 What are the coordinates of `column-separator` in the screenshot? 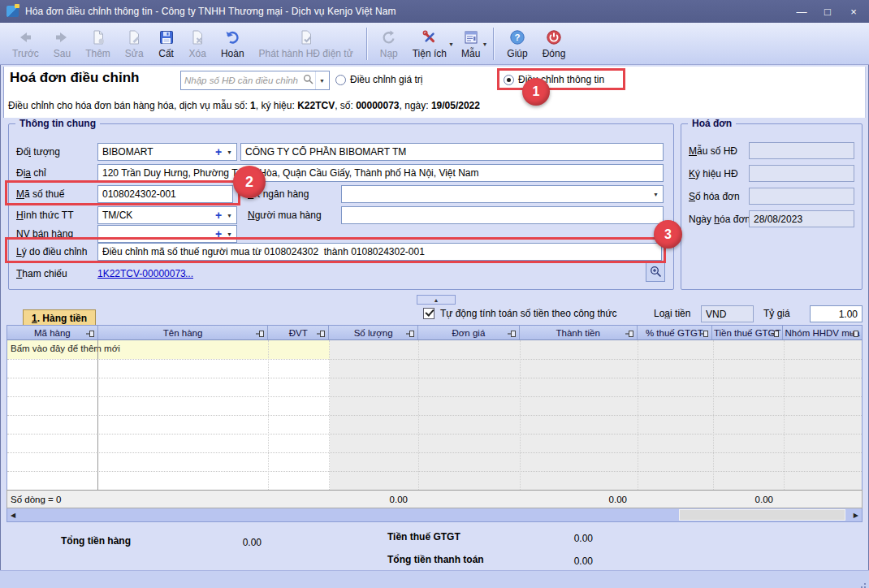 It's located at (520, 415).